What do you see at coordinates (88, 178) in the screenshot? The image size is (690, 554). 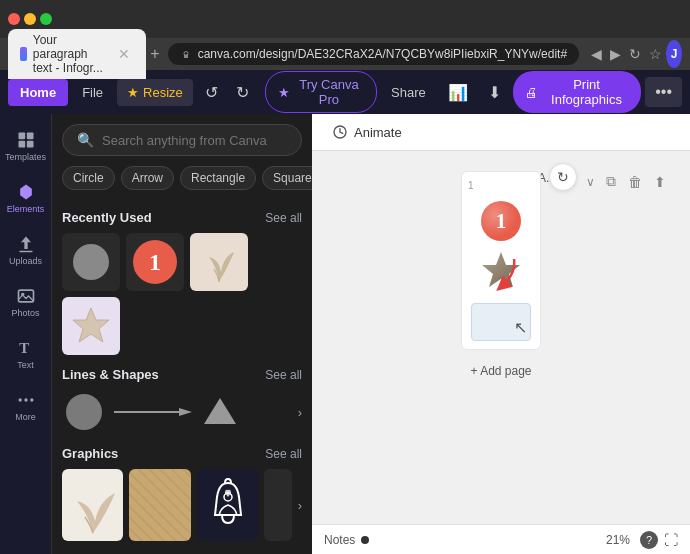 I see `chip-circle: Circle` at bounding box center [88, 178].